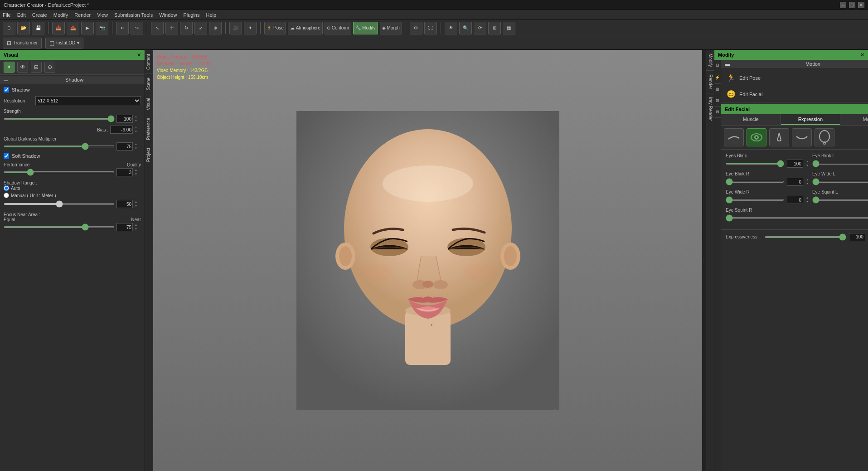 Image resolution: width=868 pixels, height=471 pixels. What do you see at coordinates (495, 28) in the screenshot?
I see `view4-button: ⊞` at bounding box center [495, 28].